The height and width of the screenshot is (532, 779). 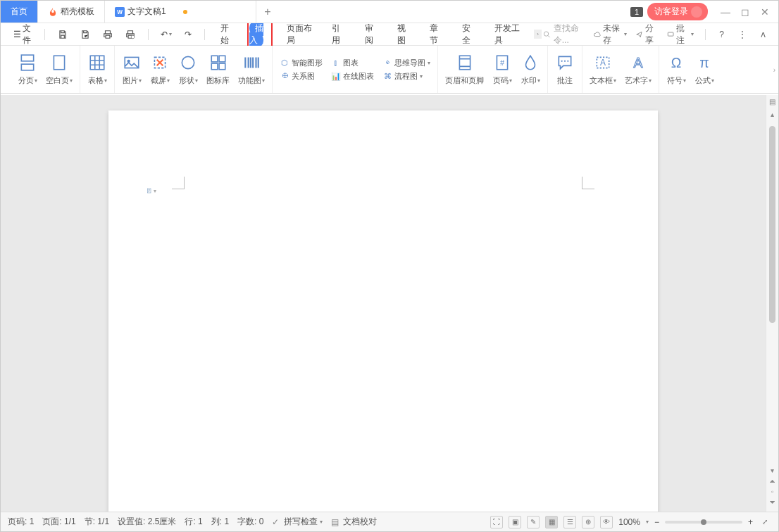 What do you see at coordinates (570, 522) in the screenshot?
I see `web-view-button: ☰` at bounding box center [570, 522].